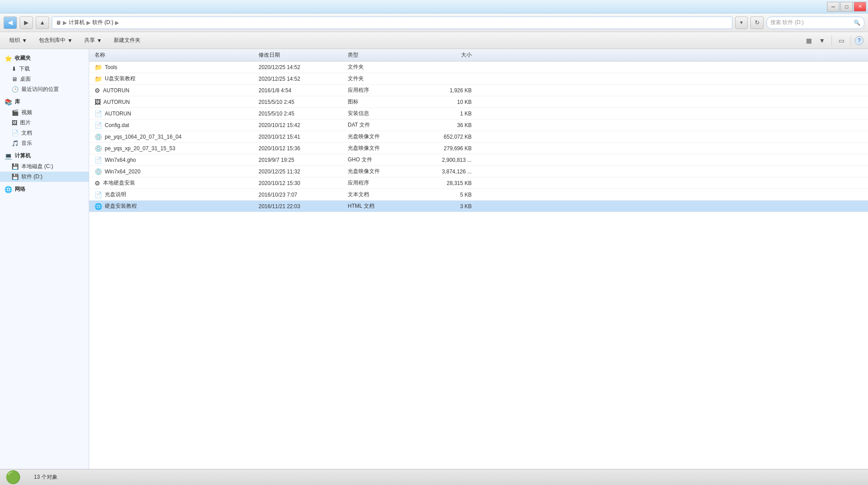  I want to click on sidebar-network-header: 🌐 网络, so click(45, 189).